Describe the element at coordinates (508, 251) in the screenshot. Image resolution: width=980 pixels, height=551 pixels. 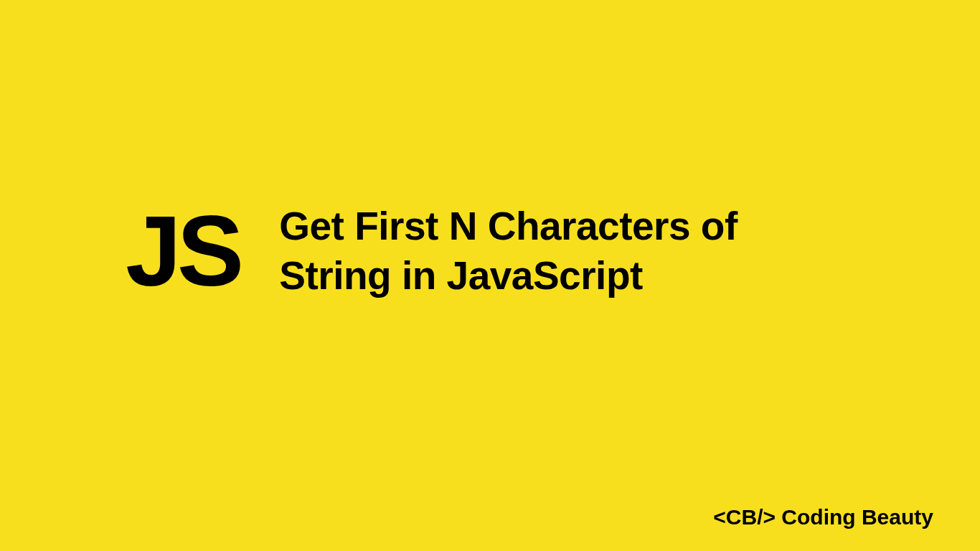
I see `article-title: Get First N Characters of String in Java…` at that location.